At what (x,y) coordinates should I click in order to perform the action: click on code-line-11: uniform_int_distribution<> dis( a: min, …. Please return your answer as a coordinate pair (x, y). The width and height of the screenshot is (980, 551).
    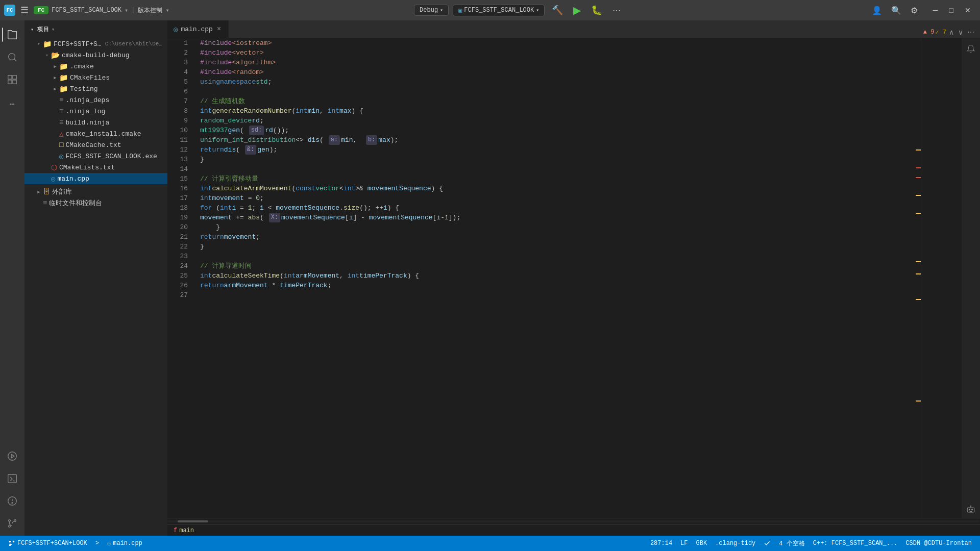
    Looking at the image, I should click on (557, 140).